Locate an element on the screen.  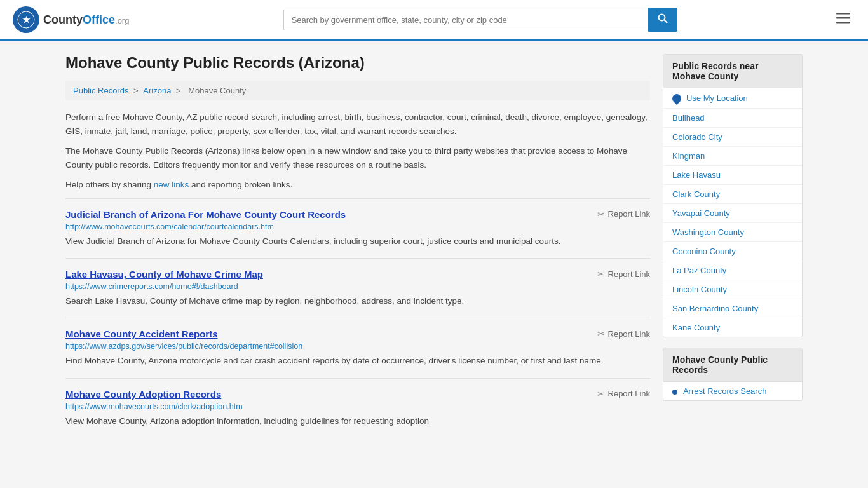
description-para2: The Mohave County Public Records (Arizon… is located at coordinates (358, 158).